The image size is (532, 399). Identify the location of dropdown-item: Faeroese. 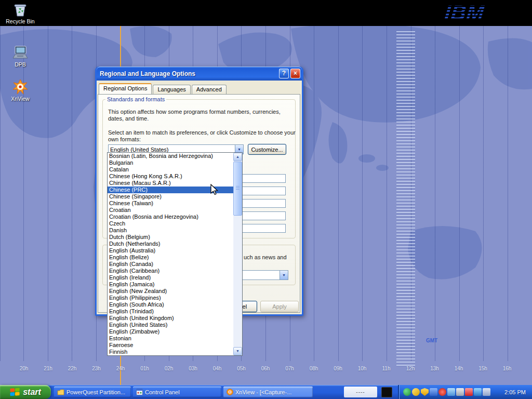
(170, 345).